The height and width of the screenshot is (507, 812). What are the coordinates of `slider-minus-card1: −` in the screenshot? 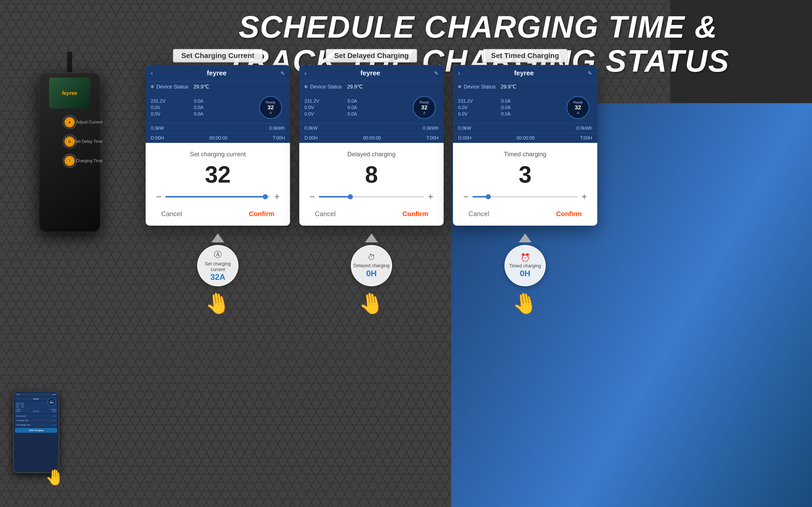 It's located at (159, 197).